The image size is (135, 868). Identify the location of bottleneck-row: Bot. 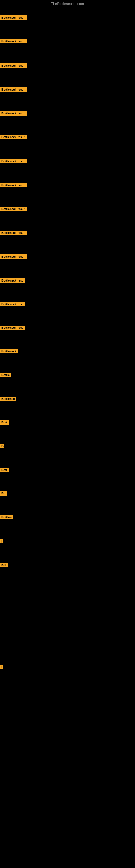
(4, 565).